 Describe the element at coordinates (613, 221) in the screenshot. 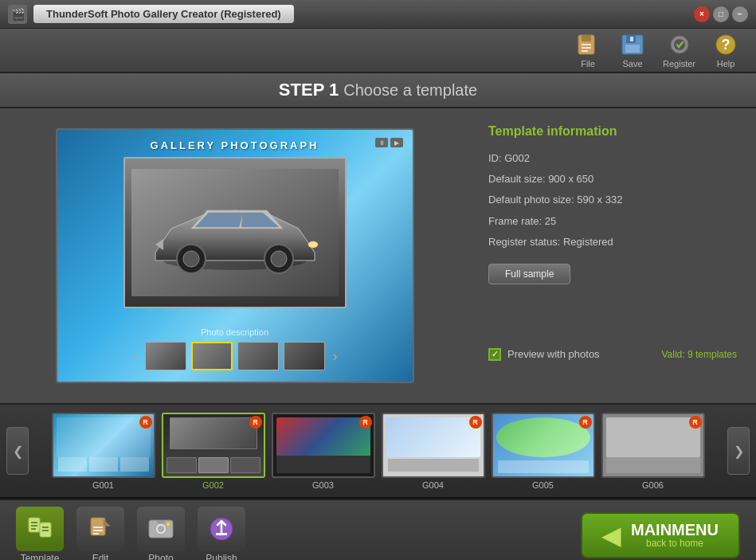

I see `frame-rate-row: Frame rate: 25` at that location.